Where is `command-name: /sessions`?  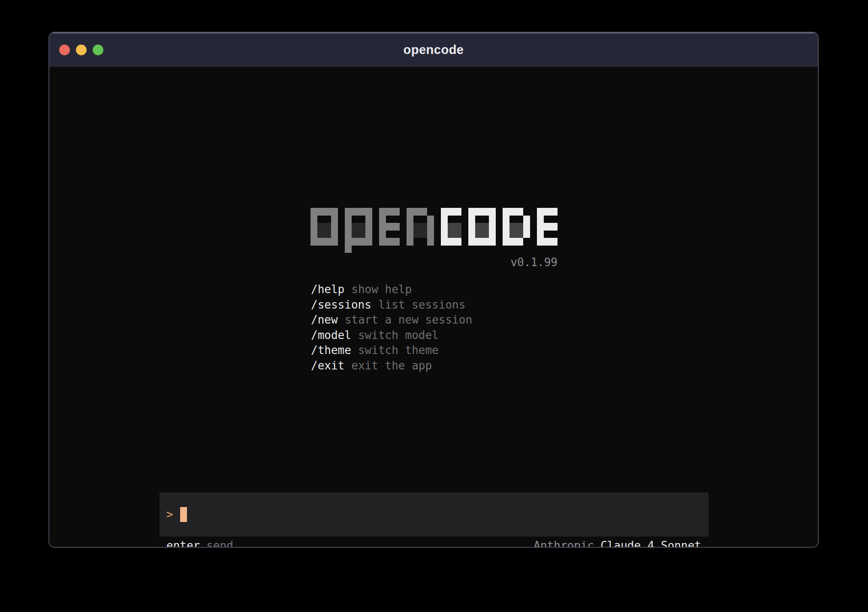
command-name: /sessions is located at coordinates (341, 305).